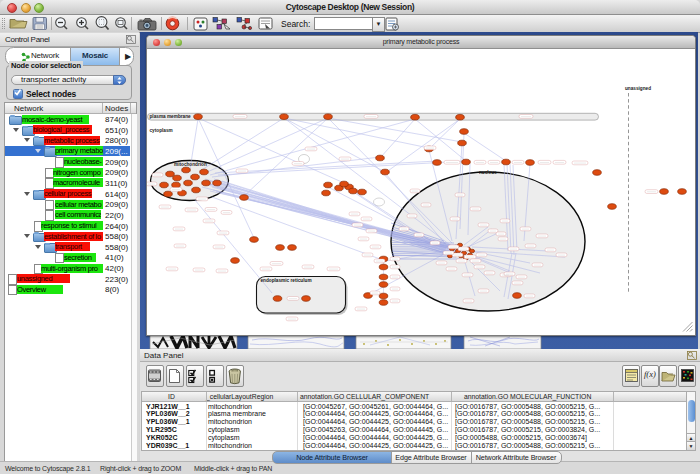 This screenshot has width=700, height=474. What do you see at coordinates (286, 280) in the screenshot?
I see `svg-text: endoplasmic reticulum` at bounding box center [286, 280].